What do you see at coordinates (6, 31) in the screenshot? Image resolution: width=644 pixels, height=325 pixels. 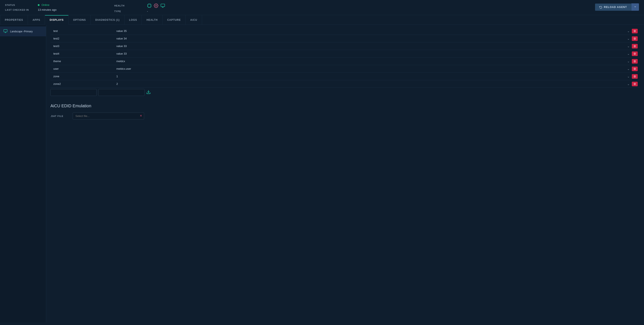 I see `monitor-icon` at bounding box center [6, 31].